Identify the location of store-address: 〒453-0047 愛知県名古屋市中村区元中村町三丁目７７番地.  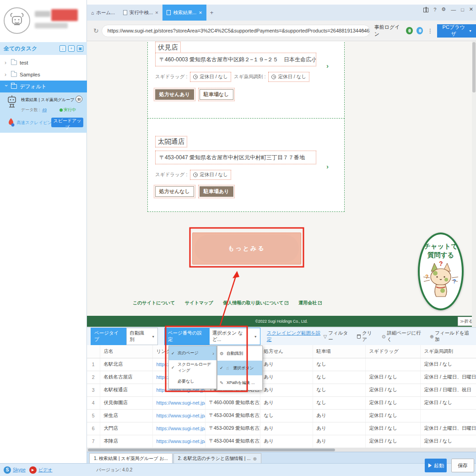
(236, 157).